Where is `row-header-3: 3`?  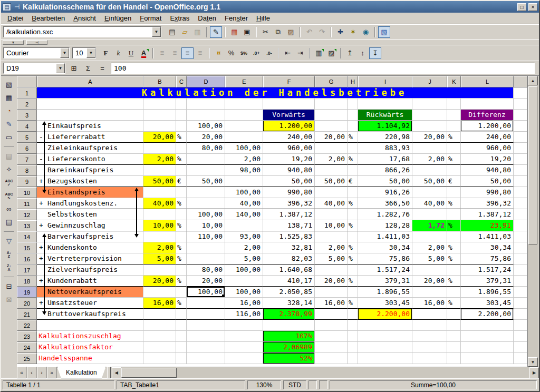
row-header-3: 3 is located at coordinates (27, 115).